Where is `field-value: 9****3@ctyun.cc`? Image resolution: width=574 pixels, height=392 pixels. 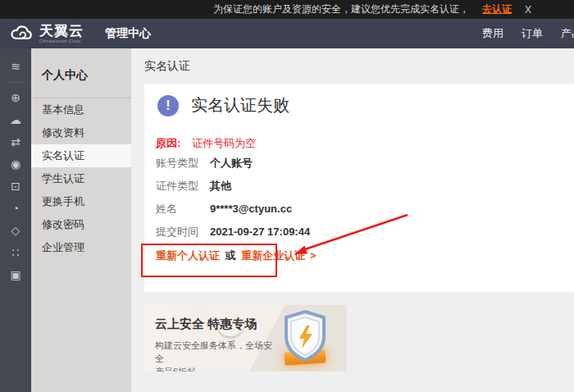
field-value: 9****3@ctyun.cc is located at coordinates (251, 208).